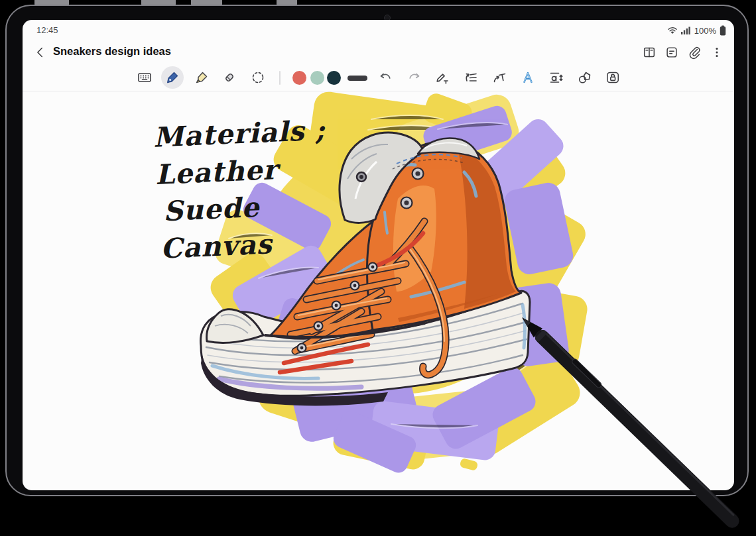  What do you see at coordinates (386, 78) in the screenshot?
I see `undo-icon` at bounding box center [386, 78].